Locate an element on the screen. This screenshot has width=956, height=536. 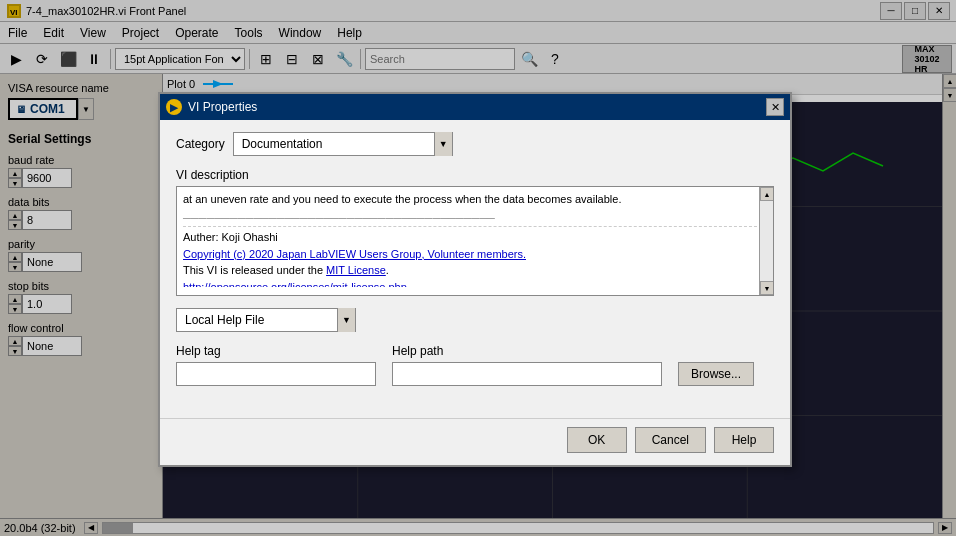
browse-button: Browse... is located at coordinates (716, 374).